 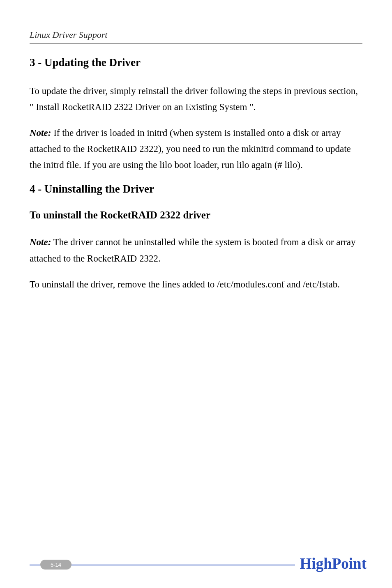 I want to click on header-title: Linux Driver Support, so click(x=68, y=34).